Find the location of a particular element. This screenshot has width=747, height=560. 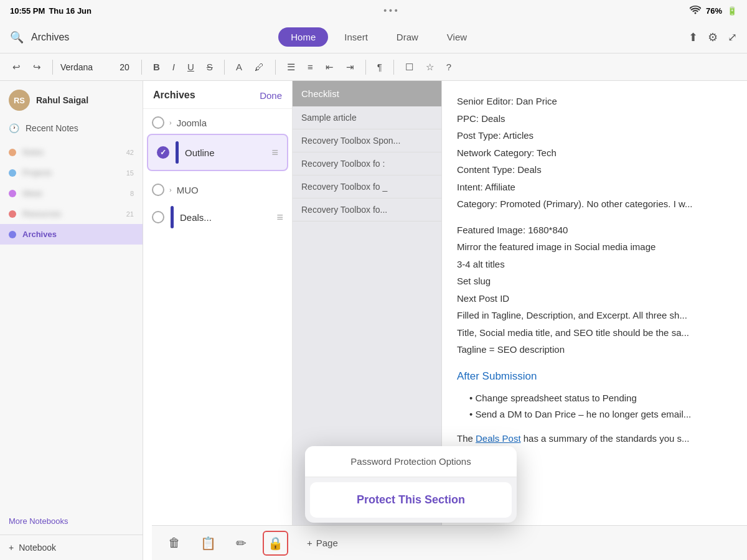

expand-icon: ⤢ is located at coordinates (732, 37).